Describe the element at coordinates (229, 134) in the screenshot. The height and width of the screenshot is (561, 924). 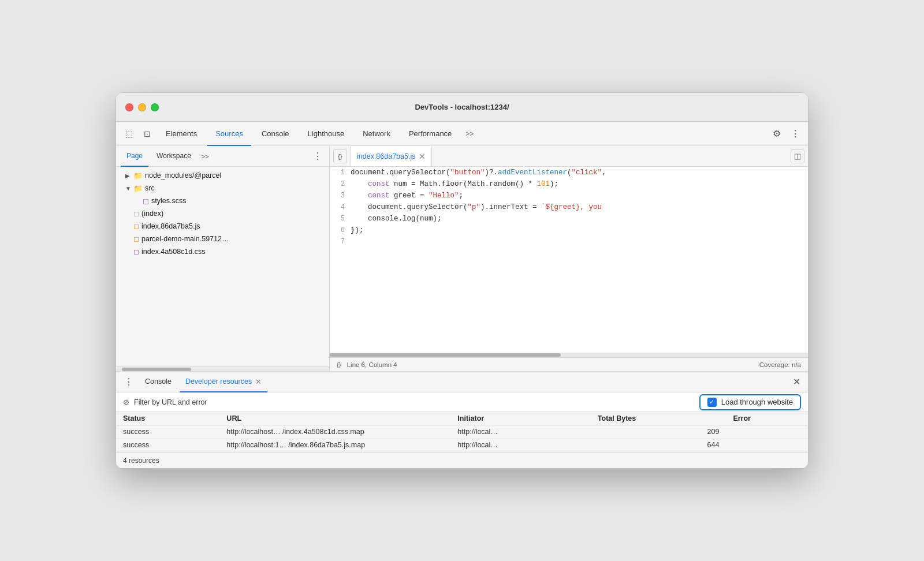
I see `tab-sources: Sources` at that location.